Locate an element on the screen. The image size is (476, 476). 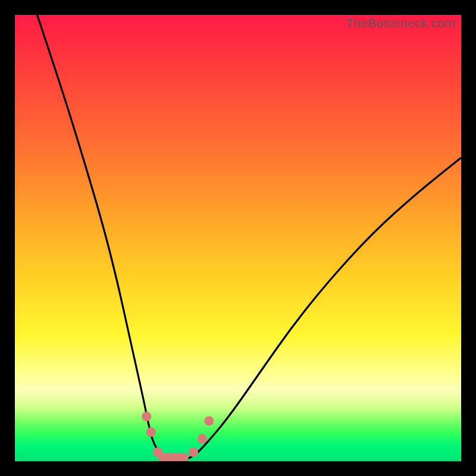
watermark-text: TheBottleneck.com is located at coordinates (401, 23).